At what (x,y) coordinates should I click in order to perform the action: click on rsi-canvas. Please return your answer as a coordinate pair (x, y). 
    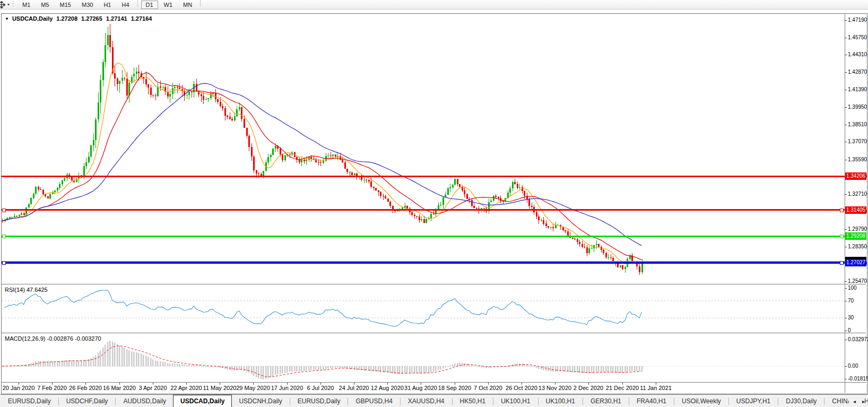
    Looking at the image, I should click on (423, 309).